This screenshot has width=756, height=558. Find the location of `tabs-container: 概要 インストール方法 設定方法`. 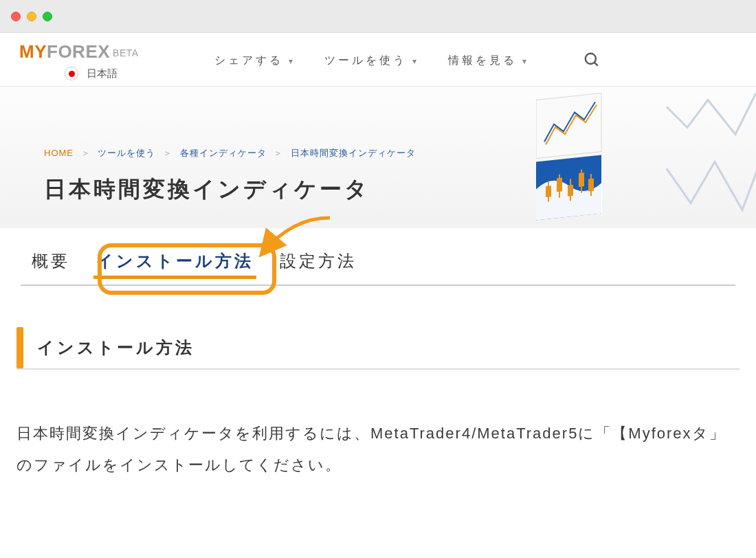

tabs-container: 概要 インストール方法 設定方法 is located at coordinates (378, 257).